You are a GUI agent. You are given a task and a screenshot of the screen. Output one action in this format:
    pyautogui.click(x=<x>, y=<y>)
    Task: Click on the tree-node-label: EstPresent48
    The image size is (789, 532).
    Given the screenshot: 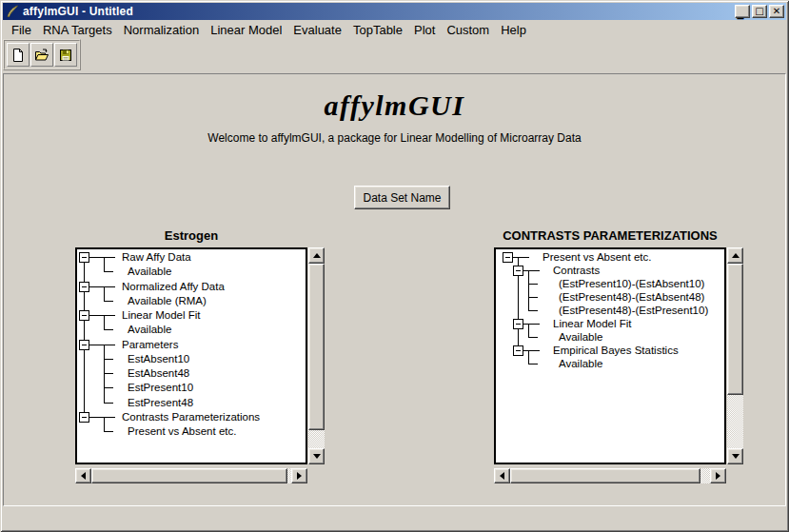 What is the action you would take?
    pyautogui.click(x=160, y=403)
    